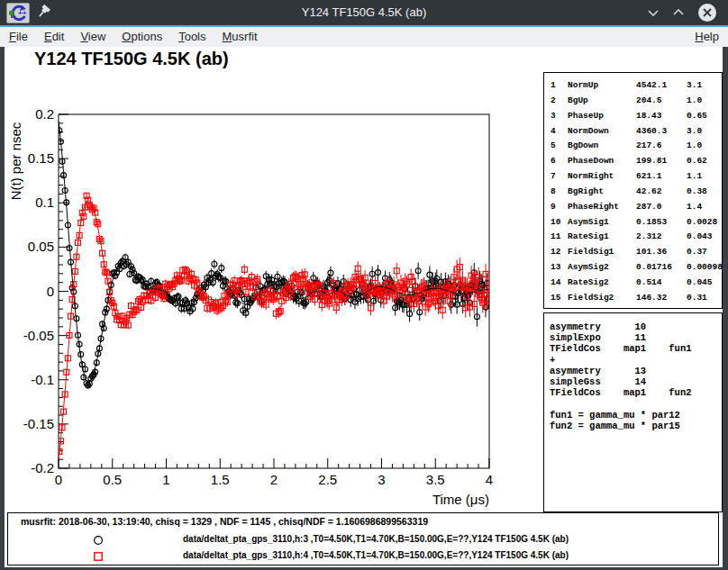 The width and height of the screenshot is (728, 570). I want to click on x-tick-label: 3, so click(381, 479).